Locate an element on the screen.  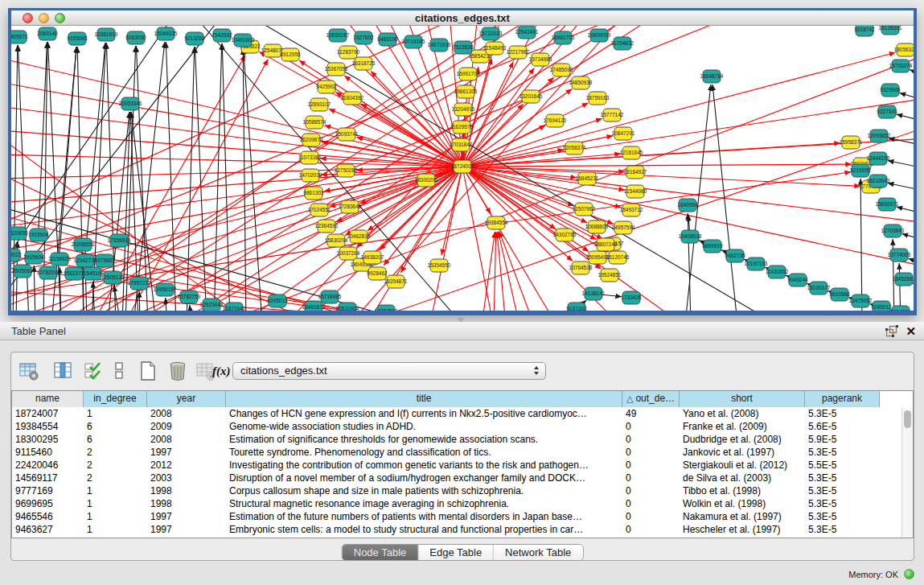
graph-node: 16100377 is located at coordinates (819, 288).